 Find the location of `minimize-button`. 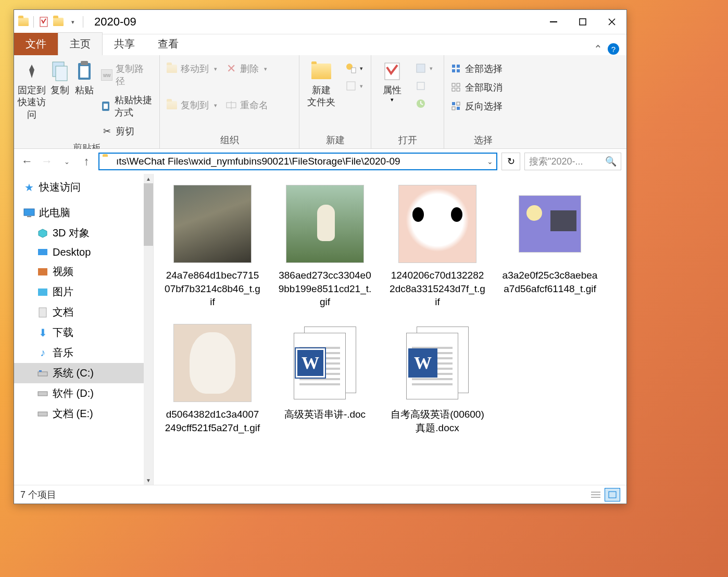

minimize-button is located at coordinates (554, 22).